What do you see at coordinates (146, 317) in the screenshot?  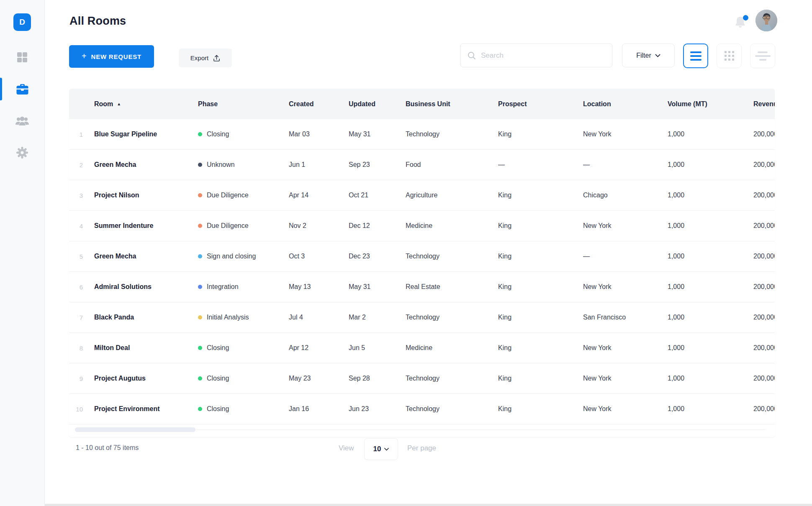 I see `cell-room: Black Panda` at bounding box center [146, 317].